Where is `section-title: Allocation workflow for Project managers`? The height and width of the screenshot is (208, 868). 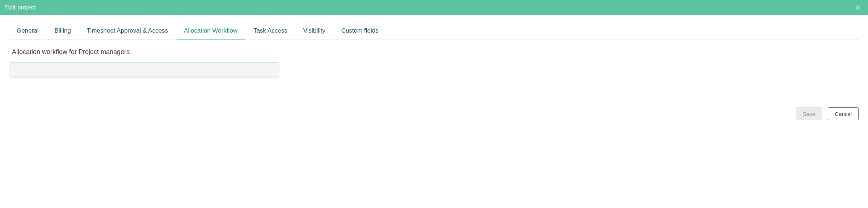 section-title: Allocation workflow for Project managers is located at coordinates (440, 52).